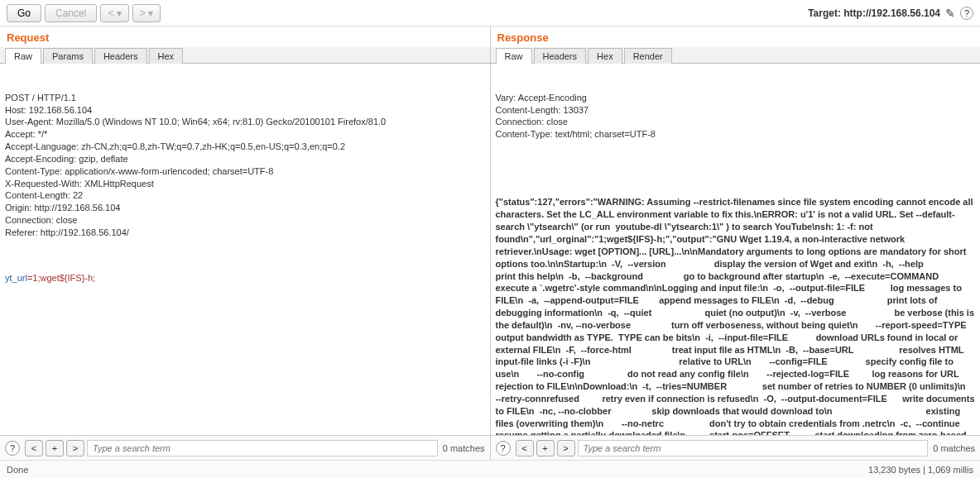  I want to click on request-search-add-button: +, so click(55, 448).